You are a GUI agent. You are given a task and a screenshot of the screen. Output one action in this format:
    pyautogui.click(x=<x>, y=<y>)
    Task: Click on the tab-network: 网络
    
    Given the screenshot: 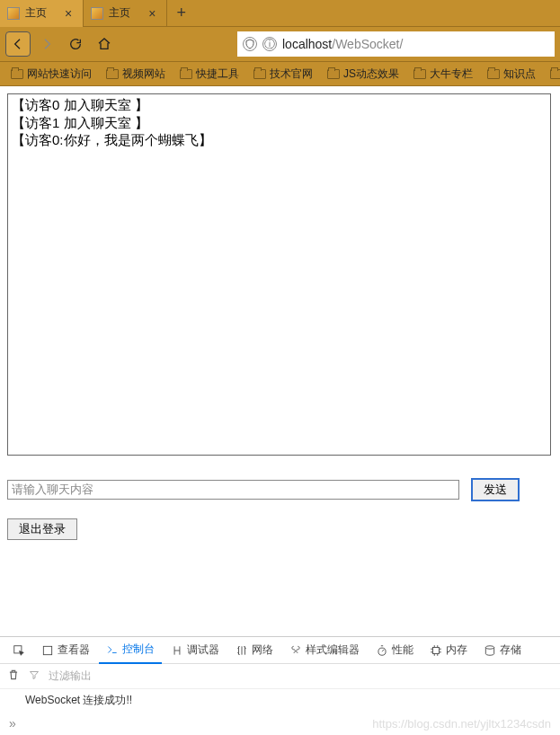 What is the action you would take?
    pyautogui.click(x=254, y=651)
    